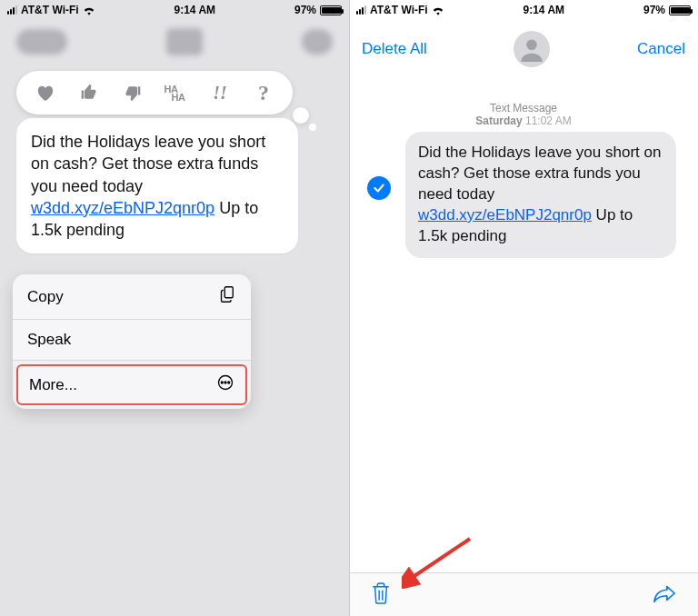 Image resolution: width=698 pixels, height=616 pixels. I want to click on cancel-button: Cancel, so click(662, 49).